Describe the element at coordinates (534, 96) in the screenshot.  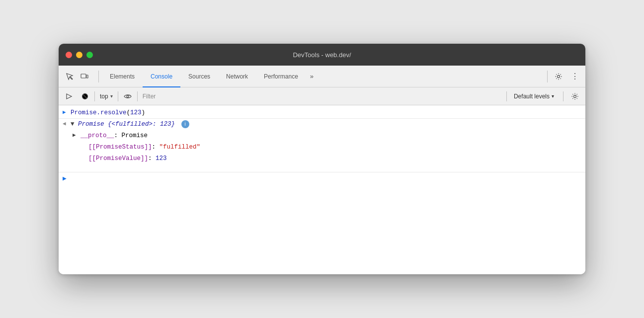
I see `default-levels-button: Default levels ▾` at that location.